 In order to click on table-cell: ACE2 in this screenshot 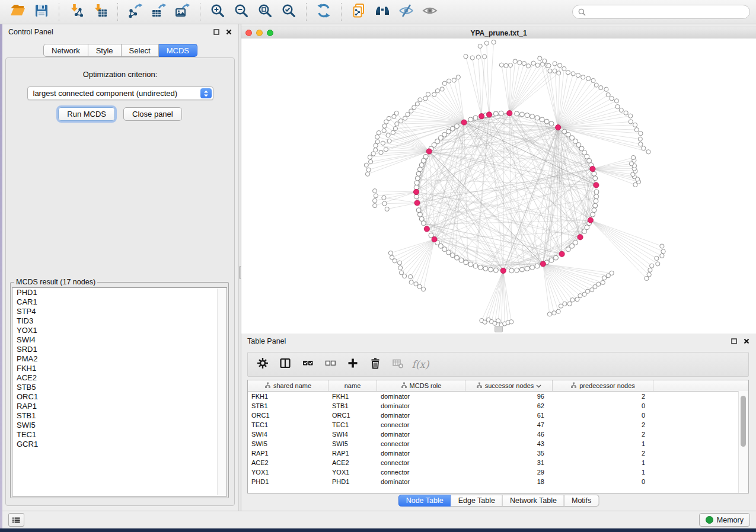, I will do `click(288, 463)`.